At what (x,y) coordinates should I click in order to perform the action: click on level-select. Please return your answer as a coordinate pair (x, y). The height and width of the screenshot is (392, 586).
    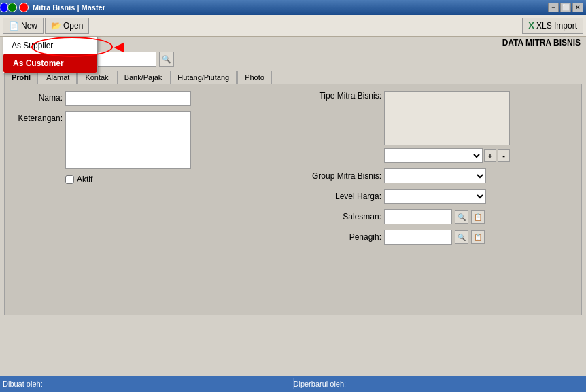
    Looking at the image, I should click on (435, 196).